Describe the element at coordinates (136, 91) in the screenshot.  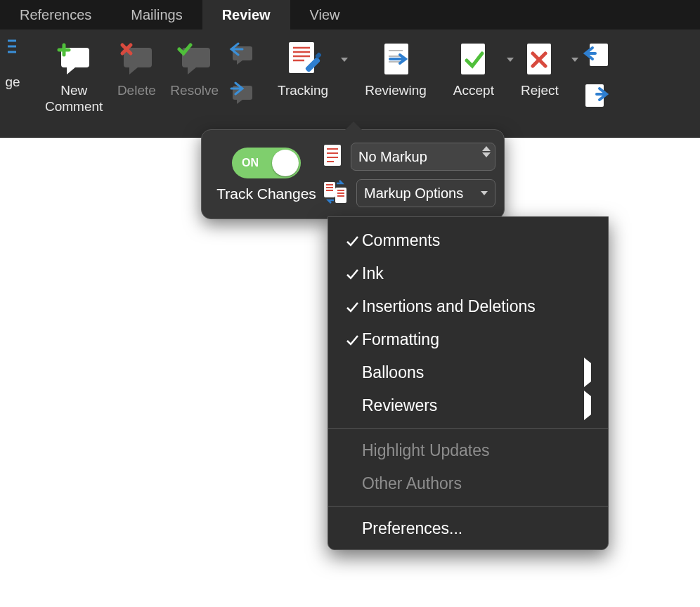
I see `ribbon-label: Delete` at that location.